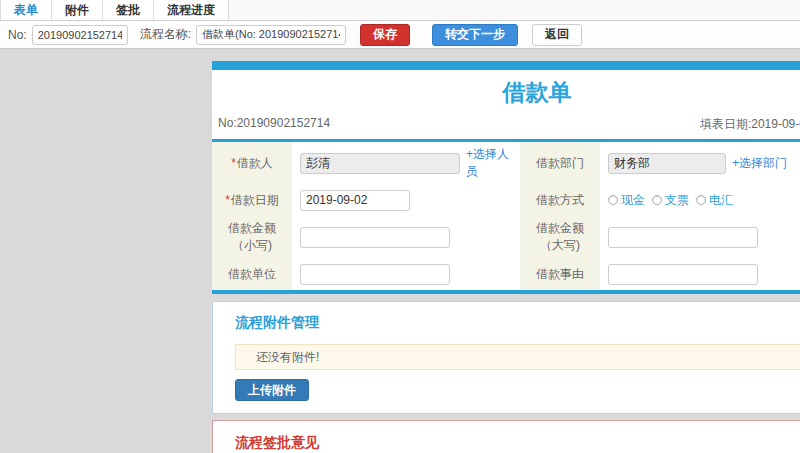 Image resolution: width=800 pixels, height=453 pixels. What do you see at coordinates (683, 238) in the screenshot?
I see `amount-uppercase-input` at bounding box center [683, 238].